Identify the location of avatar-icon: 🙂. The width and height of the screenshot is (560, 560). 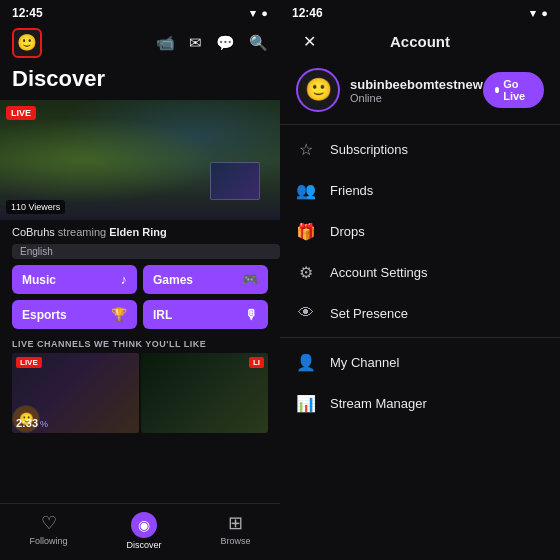
(318, 90).